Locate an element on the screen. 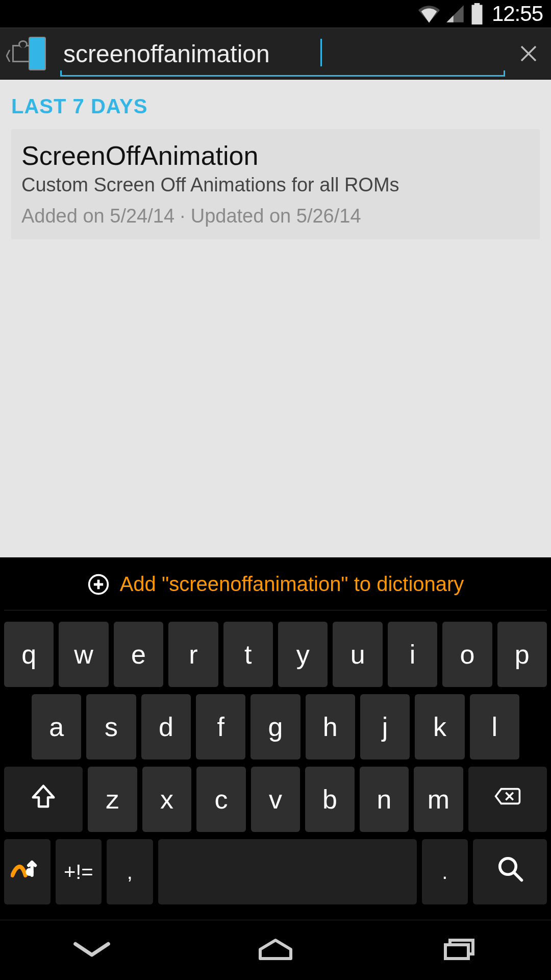  key-swype is located at coordinates (28, 872).